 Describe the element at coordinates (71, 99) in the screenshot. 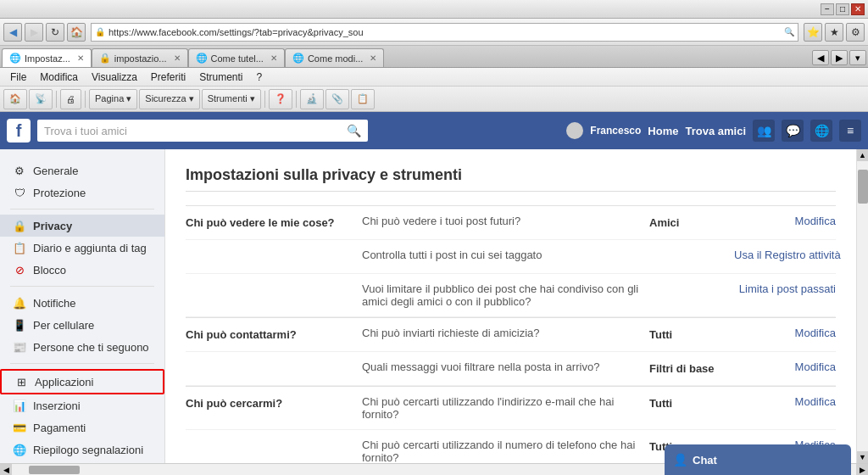

I see `print-icon: 🖨` at that location.